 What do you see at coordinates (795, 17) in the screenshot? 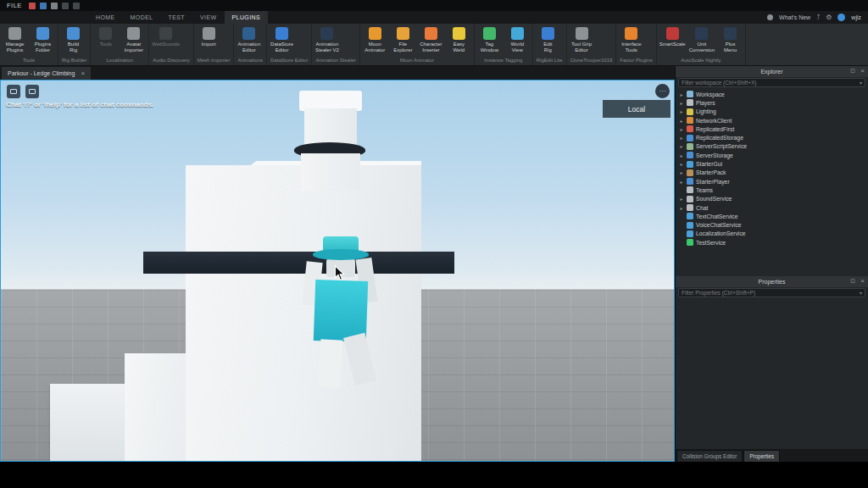
I see `whats-new-link: What's New` at bounding box center [795, 17].